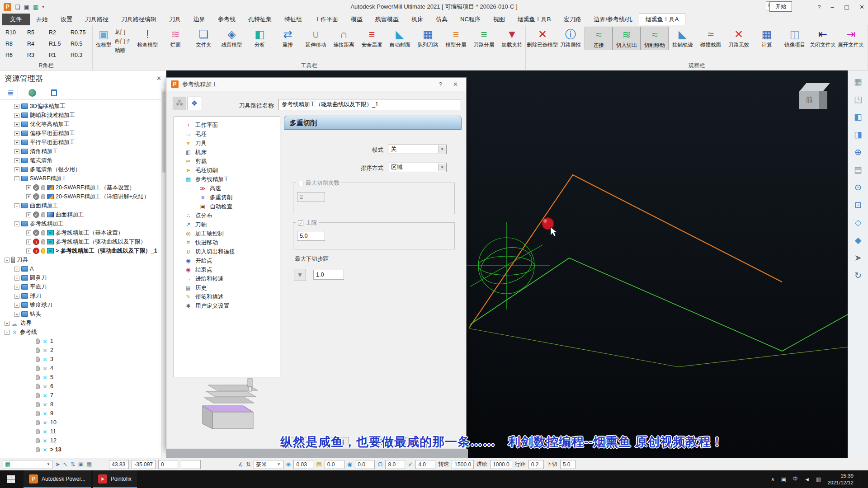 Image resolution: width=868 pixels, height=488 pixels. What do you see at coordinates (862, 7) in the screenshot?
I see `close-button: ✕` at bounding box center [862, 7].